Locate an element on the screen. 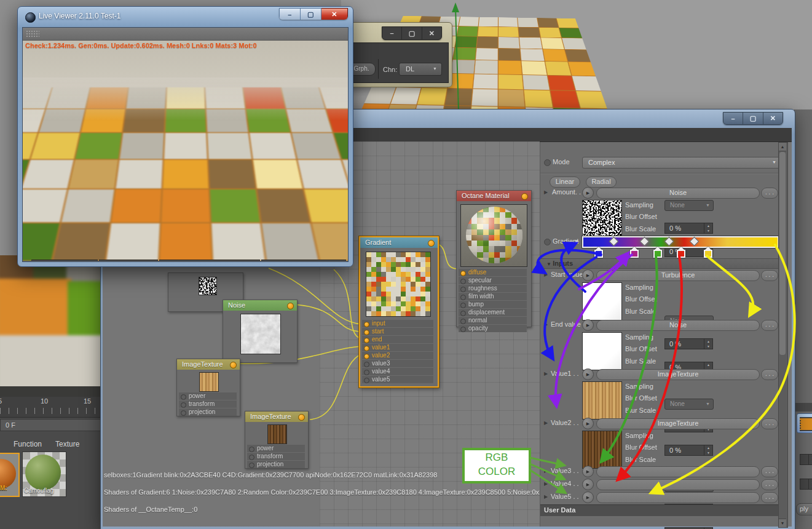  port-specular: specular is located at coordinates (493, 280).